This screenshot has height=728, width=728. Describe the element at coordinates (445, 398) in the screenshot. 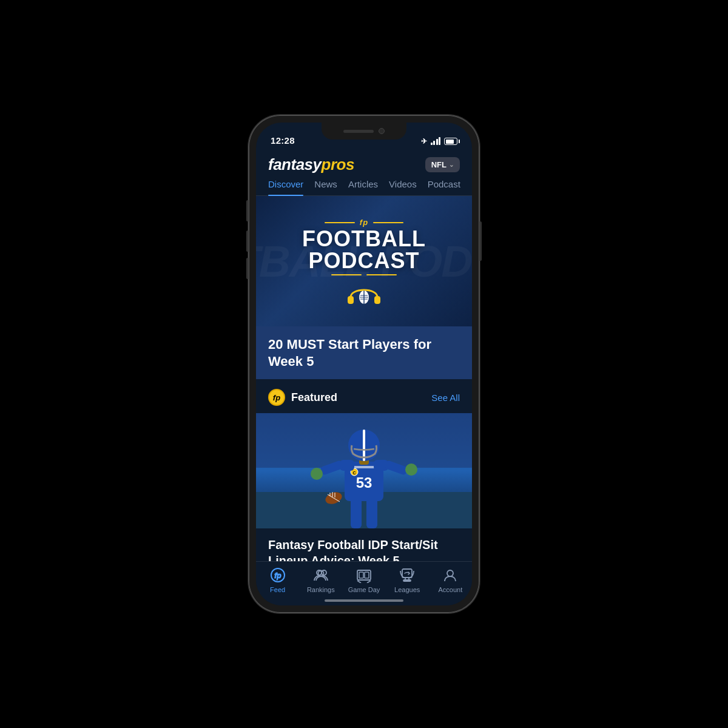

I see `see-all-link: See All` at that location.